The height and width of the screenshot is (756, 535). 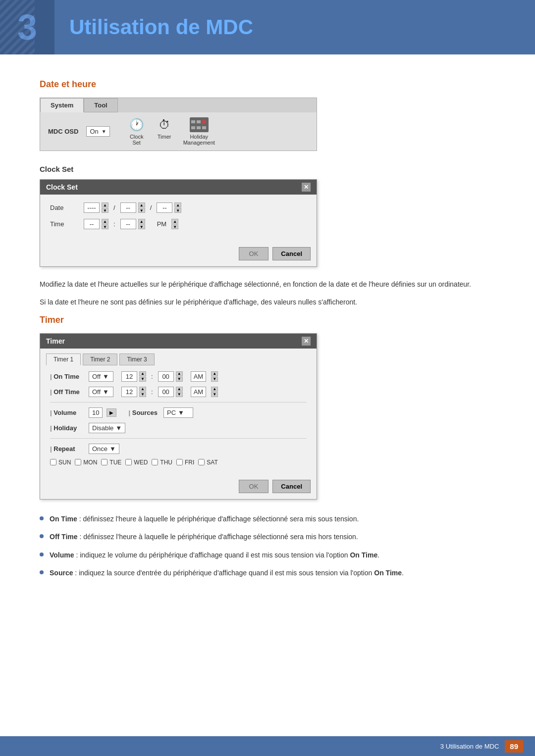 I want to click on wed-checkbox, so click(x=129, y=462).